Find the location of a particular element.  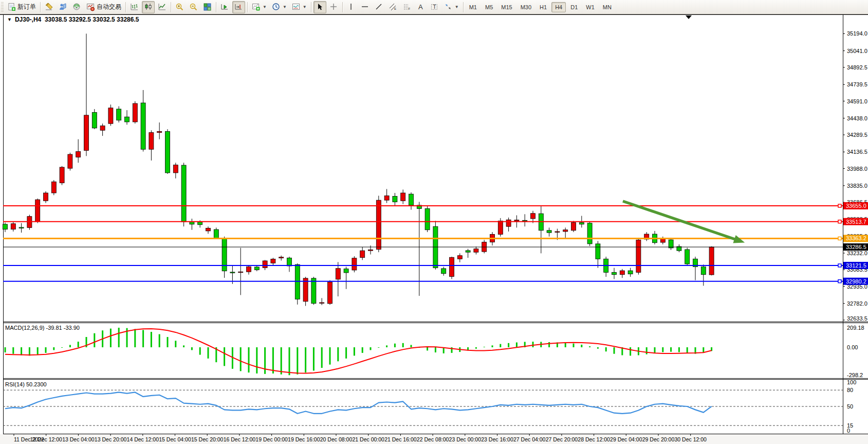

autotrading-button: 自动交易 is located at coordinates (104, 7).